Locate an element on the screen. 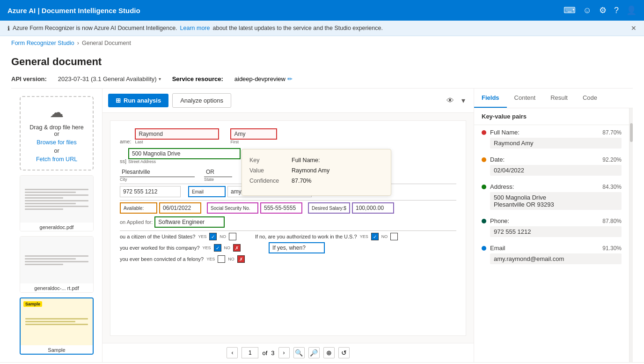 Image resolution: width=644 pixels, height=364 pixels. zoom-out-button: 🔍 is located at coordinates (299, 353).